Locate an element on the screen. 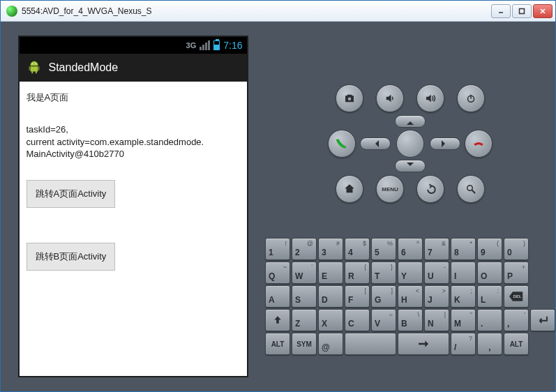  key-i: I is located at coordinates (463, 273).